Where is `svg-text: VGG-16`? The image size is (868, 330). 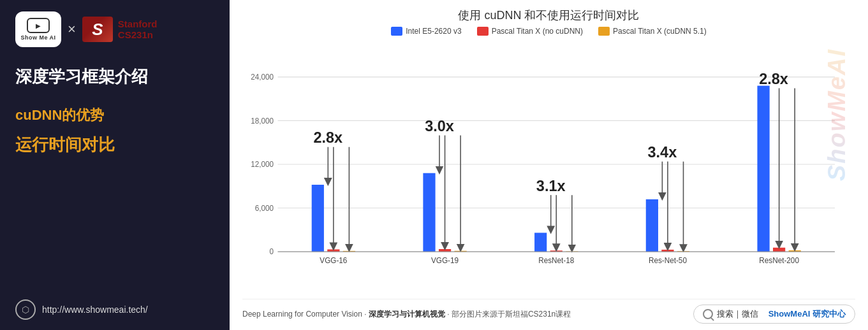
svg-text: VGG-16 is located at coordinates (333, 261).